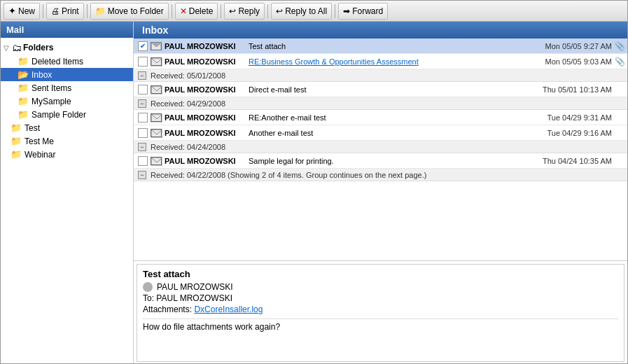 The height and width of the screenshot is (364, 628). I want to click on email-row-4: PAUL MROZOWSKI RE:Another e-mail test Tu…, so click(381, 118).